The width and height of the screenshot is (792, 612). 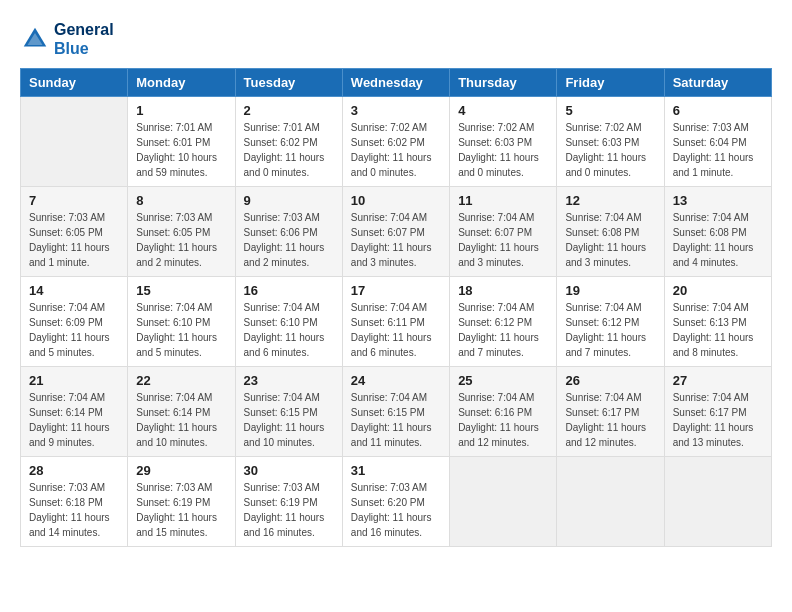 I want to click on day-info: Sunrise: 7:01 AM Sunset: 6:01 PM Dayligh…, so click(x=181, y=150).